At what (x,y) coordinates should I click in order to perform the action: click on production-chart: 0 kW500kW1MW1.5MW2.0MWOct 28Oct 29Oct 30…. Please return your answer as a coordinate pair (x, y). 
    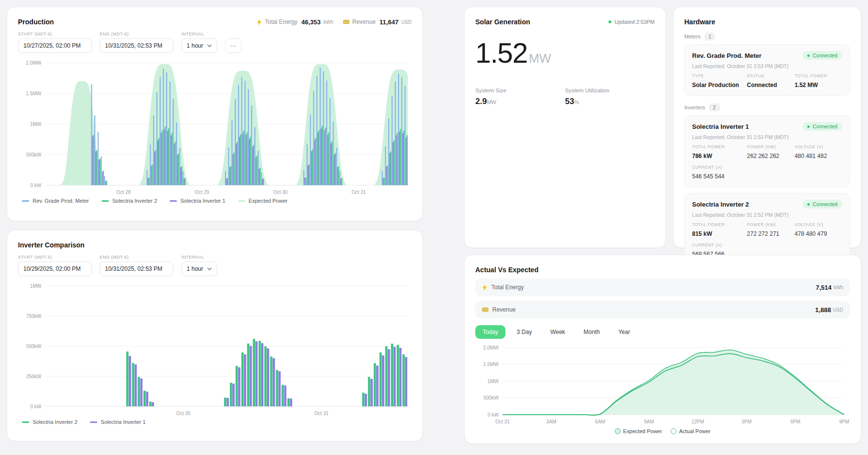
    Looking at the image, I should click on (215, 127).